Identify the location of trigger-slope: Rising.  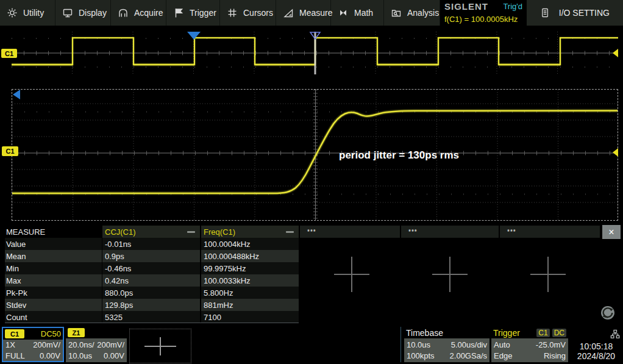
(555, 356).